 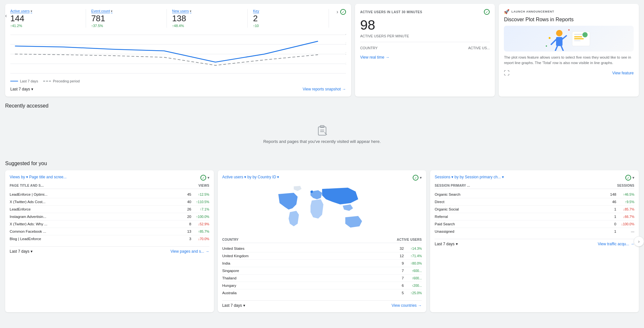 What do you see at coordinates (569, 50) in the screenshot?
I see `announcement-panel: 🚀 LAUNCH ANNOUNCEMENT Discover Plot Rows…` at bounding box center [569, 50].